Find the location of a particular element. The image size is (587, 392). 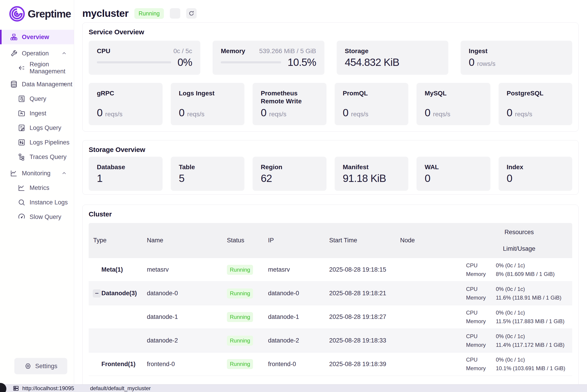

row-resources: CPU0% (0c / 1c) Memory11.6% (118.91 MiB … is located at coordinates (517, 294).